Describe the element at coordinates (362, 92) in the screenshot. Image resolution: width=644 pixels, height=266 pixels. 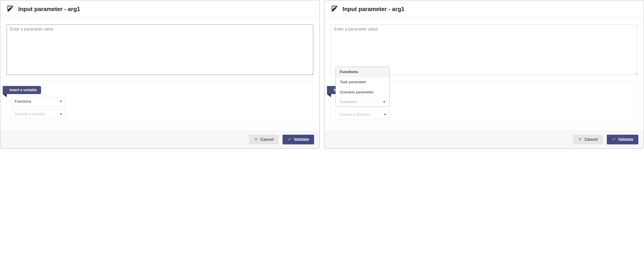
I see `category-option-scenario-parameter: Scenario parameter` at that location.